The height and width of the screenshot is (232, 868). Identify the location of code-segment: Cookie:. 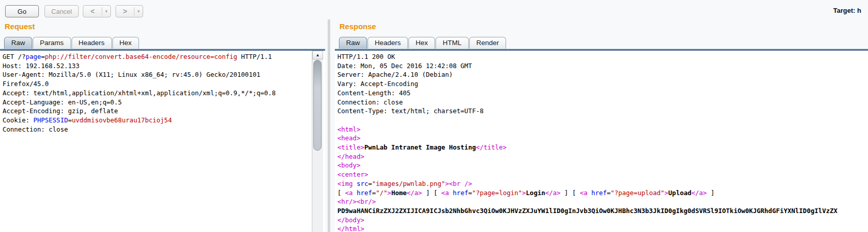
(18, 120).